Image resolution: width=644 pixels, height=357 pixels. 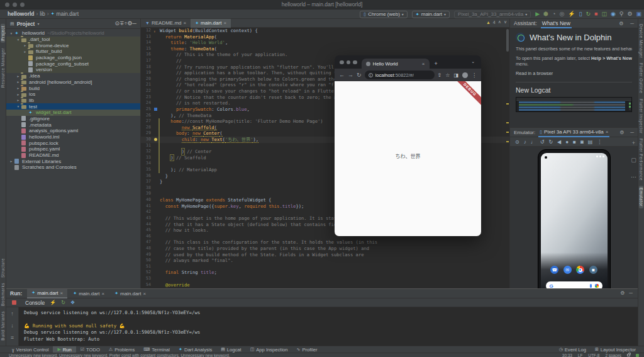 What do you see at coordinates (73, 45) in the screenshot?
I see `tree-item-chrome-device: ▸chrome-device` at bounding box center [73, 45].